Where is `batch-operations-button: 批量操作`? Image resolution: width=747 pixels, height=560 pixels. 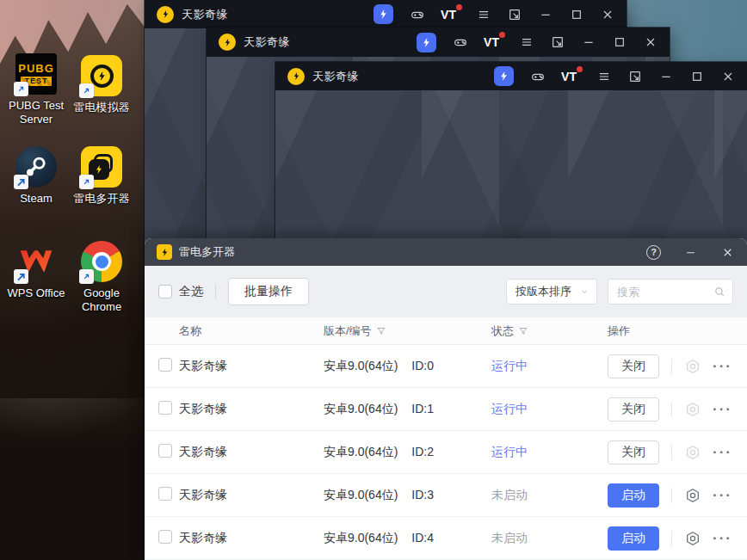
batch-operations-button: 批量操作 is located at coordinates (269, 292).